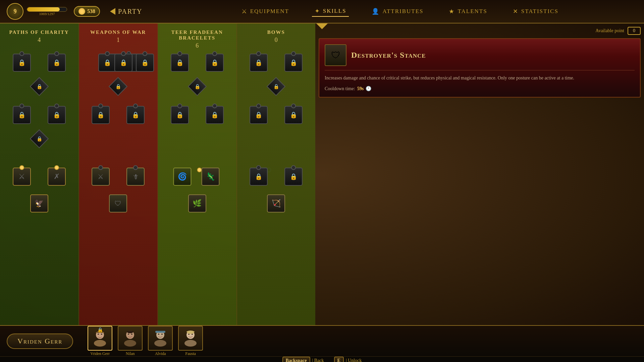 The width and height of the screenshot is (644, 362). What do you see at coordinates (331, 11) in the screenshot?
I see `nav-skills: ✦ Skills` at bounding box center [331, 11].